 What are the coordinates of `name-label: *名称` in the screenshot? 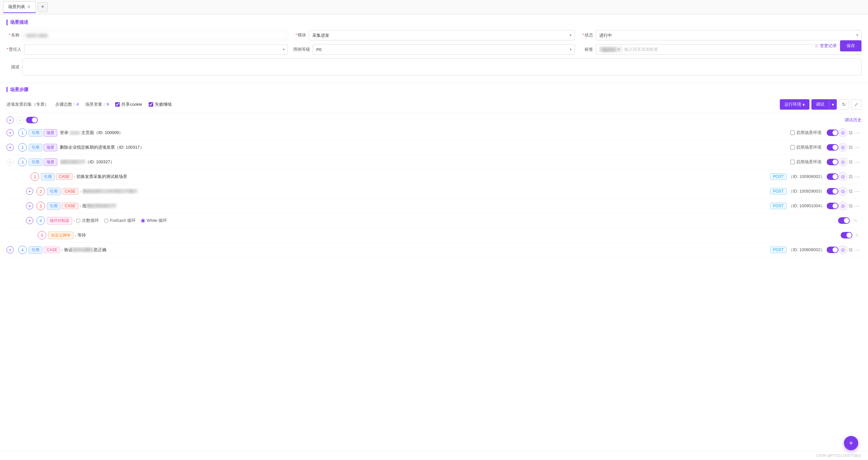 It's located at (13, 35).